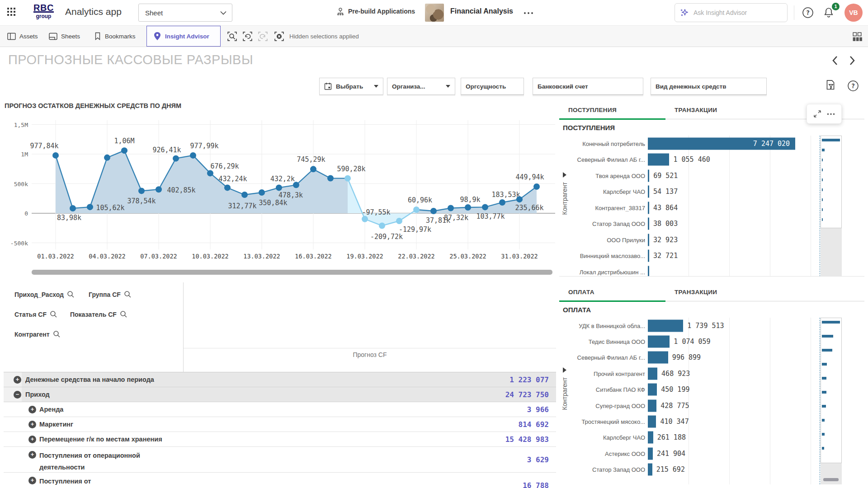 The width and height of the screenshot is (868, 488). What do you see at coordinates (731, 13) in the screenshot?
I see `insight-advisor-search` at bounding box center [731, 13].